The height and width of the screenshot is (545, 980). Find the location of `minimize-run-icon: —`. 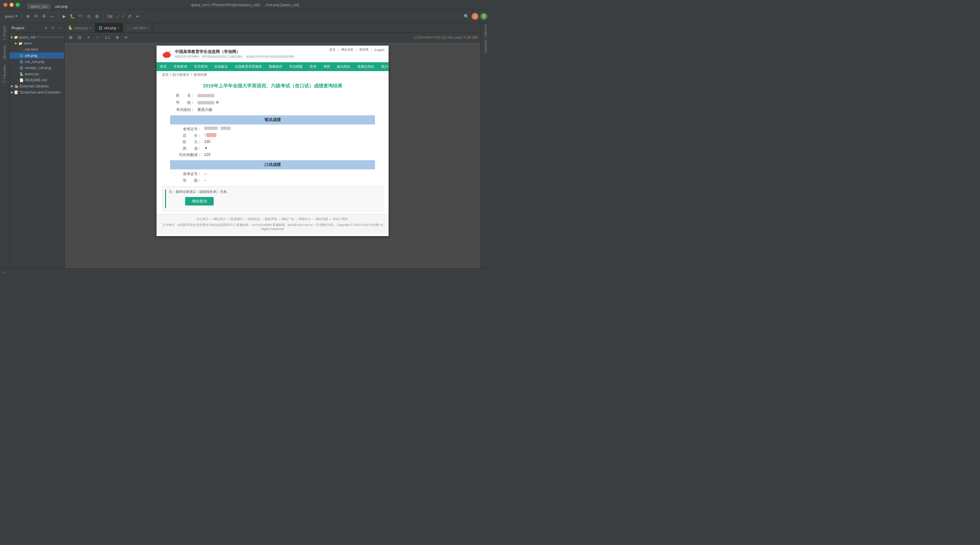

minimize-run-icon: — is located at coordinates (484, 272).